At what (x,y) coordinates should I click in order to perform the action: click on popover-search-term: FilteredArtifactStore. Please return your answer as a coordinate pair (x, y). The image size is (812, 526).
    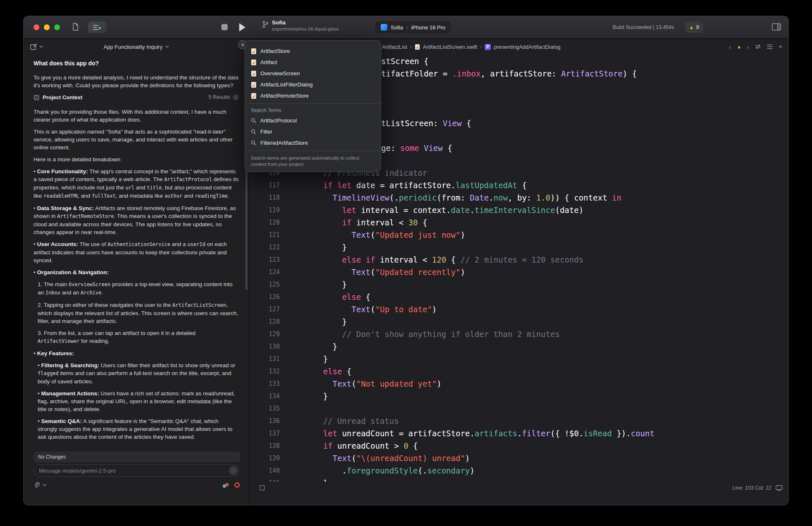
    Looking at the image, I should click on (313, 143).